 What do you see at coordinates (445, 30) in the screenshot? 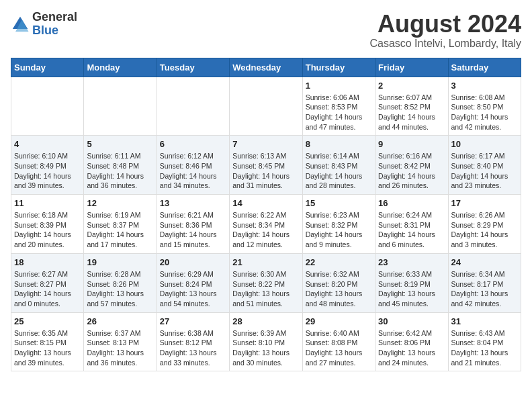
I see `title-block: August 2024 Casasco Intelvi, Lombardy, I…` at bounding box center [445, 30].